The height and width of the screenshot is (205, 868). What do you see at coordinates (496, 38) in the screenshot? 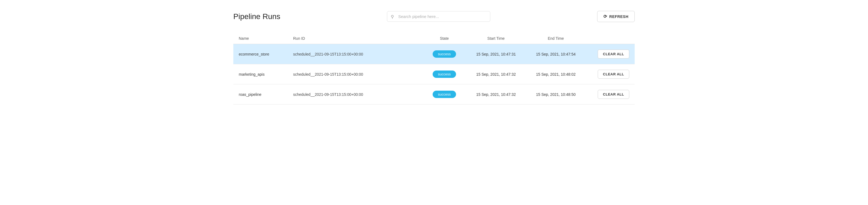
I see `col-header-start-time: Start Time` at bounding box center [496, 38].